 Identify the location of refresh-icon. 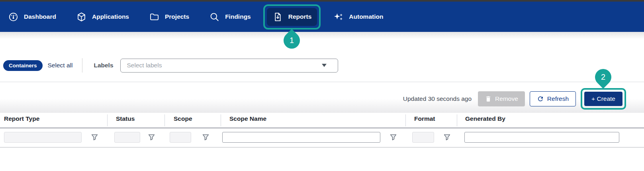
(540, 99).